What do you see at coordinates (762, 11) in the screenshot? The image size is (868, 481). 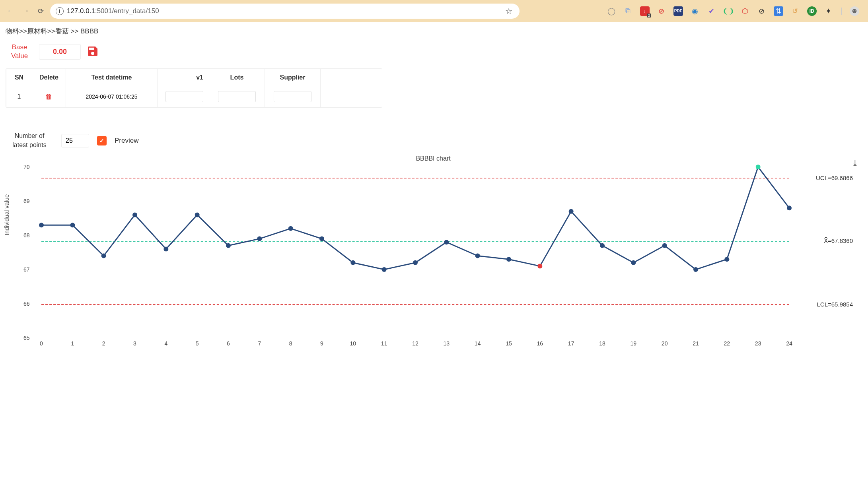 I see `ext-noentry-icon: ⊘` at bounding box center [762, 11].